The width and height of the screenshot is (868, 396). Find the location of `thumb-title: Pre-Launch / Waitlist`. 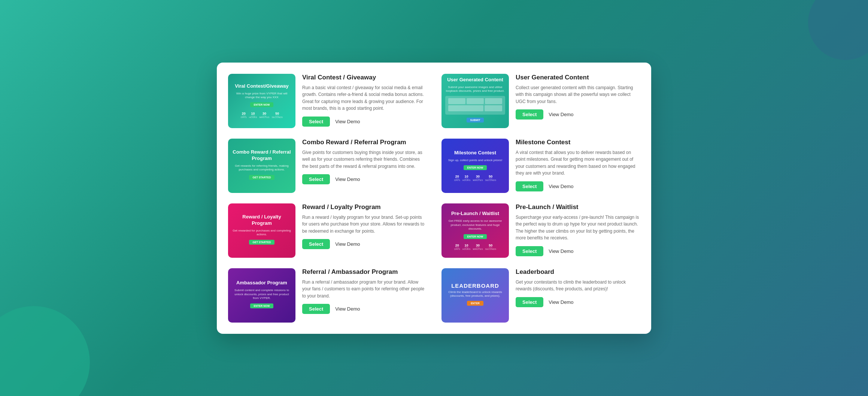

thumb-title: Pre-Launch / Waitlist is located at coordinates (475, 214).